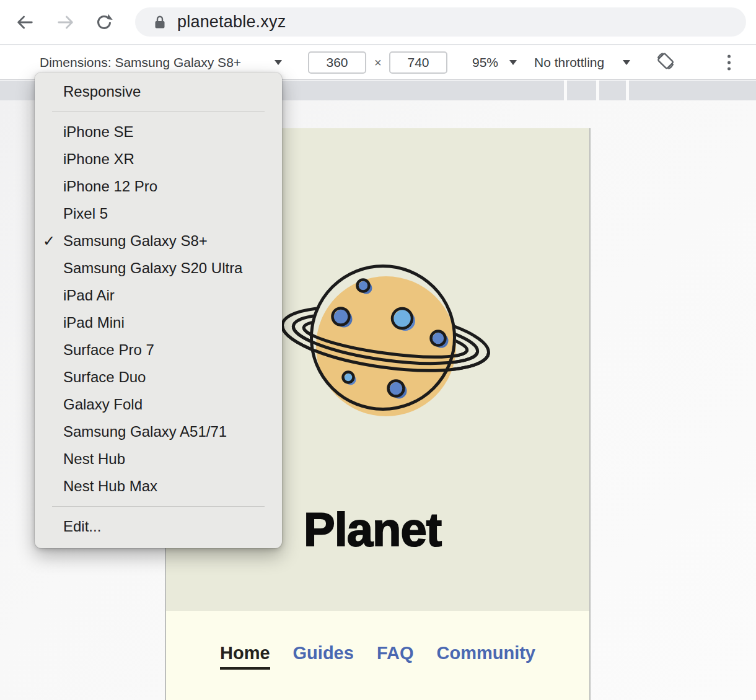 Image resolution: width=756 pixels, height=700 pixels. Describe the element at coordinates (395, 657) in the screenshot. I see `nav-link-faq: FAQ` at that location.